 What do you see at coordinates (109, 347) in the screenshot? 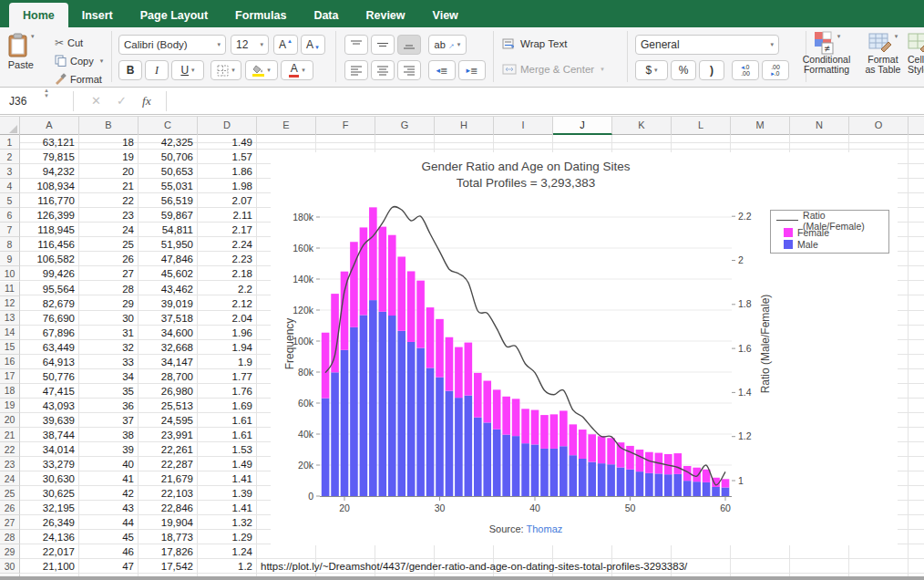
I see `cell-B15: 32` at bounding box center [109, 347].